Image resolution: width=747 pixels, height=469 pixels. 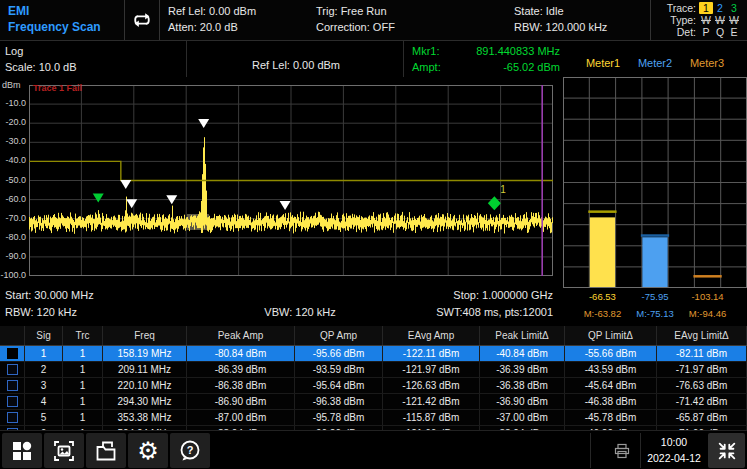 I want to click on table-cell: -115.87 dBm, so click(x=432, y=418).